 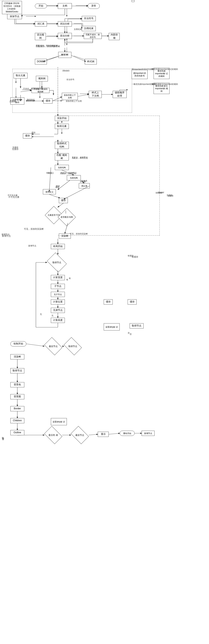 What do you see at coordinates (89, 18) in the screenshot?
I see `illegal-char-node: 非法符号` at bounding box center [89, 18].